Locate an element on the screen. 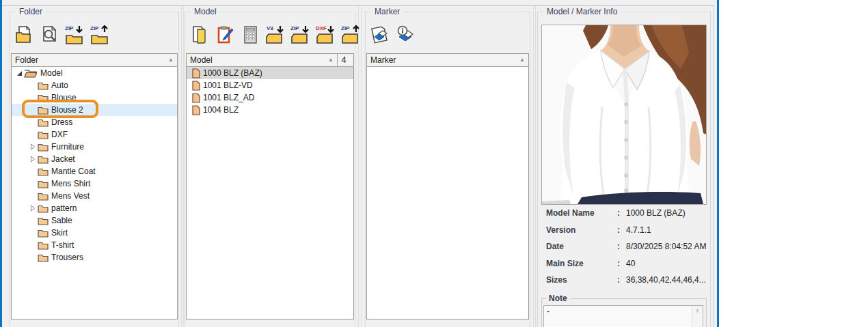 This screenshot has height=327, width=868. window-accent-border-left is located at coordinates (1, 164).